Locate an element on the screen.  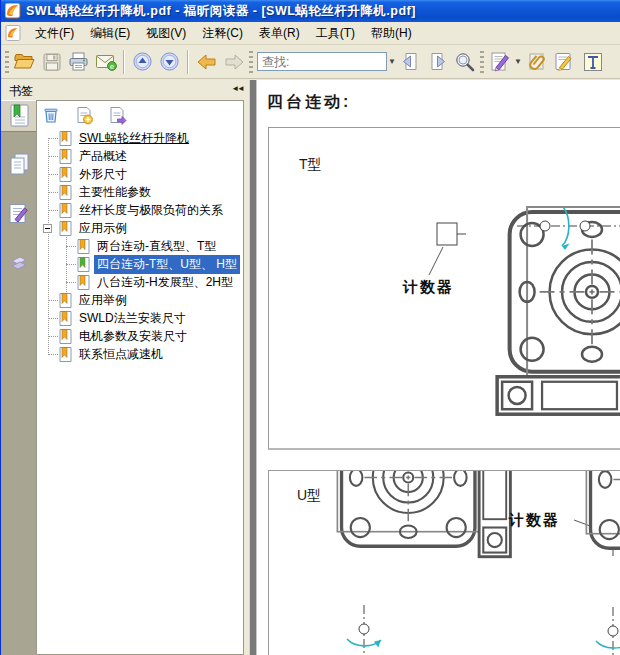
next-page-button is located at coordinates (170, 62).